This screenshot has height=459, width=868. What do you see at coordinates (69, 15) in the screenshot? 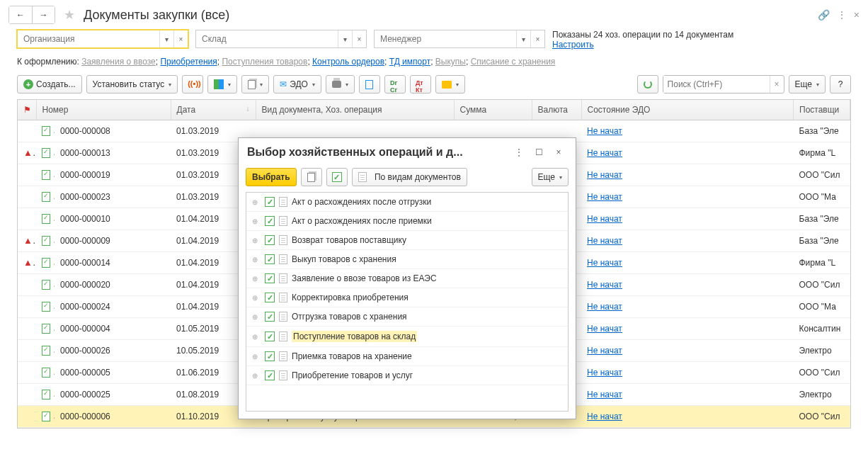
I see `star-icon: ★` at bounding box center [69, 15].